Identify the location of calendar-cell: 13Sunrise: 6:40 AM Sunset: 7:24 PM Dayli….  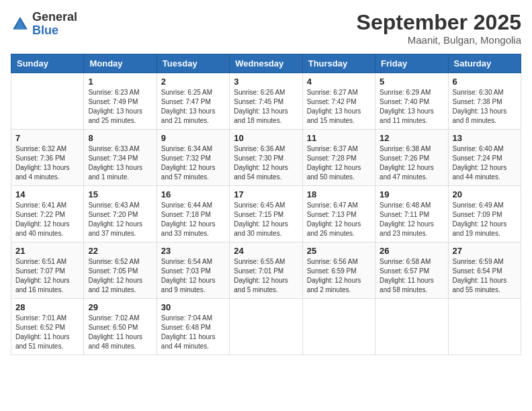
(484, 158).